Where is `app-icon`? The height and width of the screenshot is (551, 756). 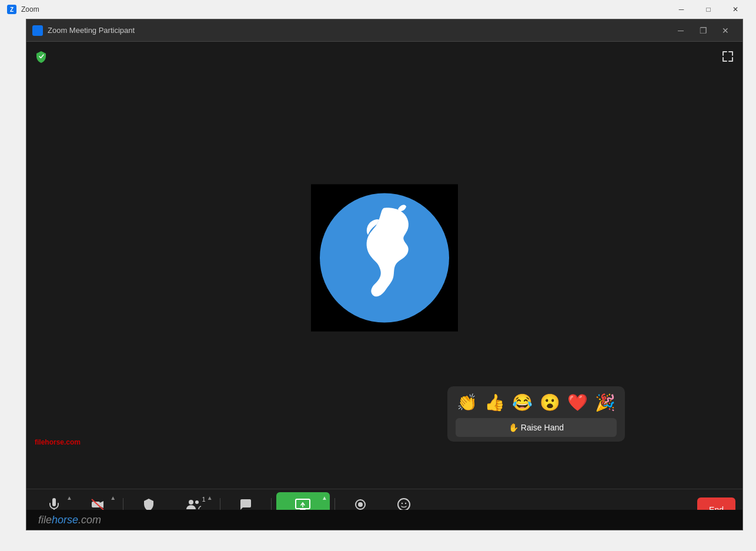
app-icon is located at coordinates (38, 31).